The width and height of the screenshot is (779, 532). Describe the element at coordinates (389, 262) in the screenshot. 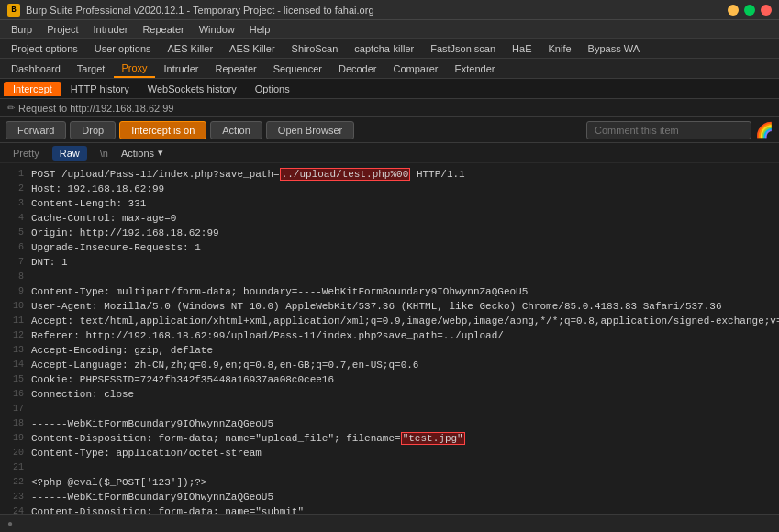

I see `table-row: 7 DNT: 1` at that location.